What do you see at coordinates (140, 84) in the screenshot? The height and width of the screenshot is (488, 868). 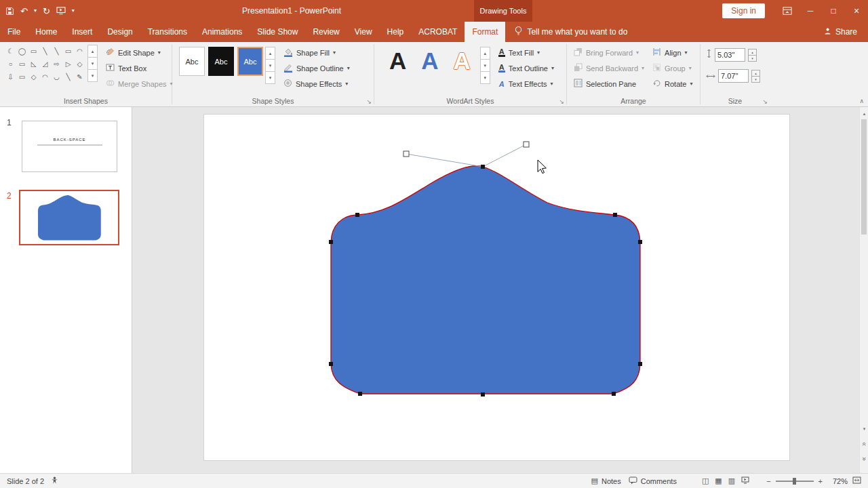 I see `merge-shapes-button: Merge Shapes ▾` at bounding box center [140, 84].